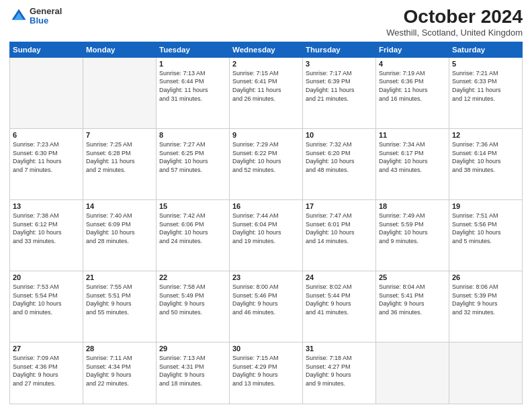 The height and width of the screenshot is (411, 532). What do you see at coordinates (486, 236) in the screenshot?
I see `calendar-cell-w3-d7: 19Sunrise: 7:51 AMSunset: 5:56 PMDayligh…` at bounding box center [486, 236].